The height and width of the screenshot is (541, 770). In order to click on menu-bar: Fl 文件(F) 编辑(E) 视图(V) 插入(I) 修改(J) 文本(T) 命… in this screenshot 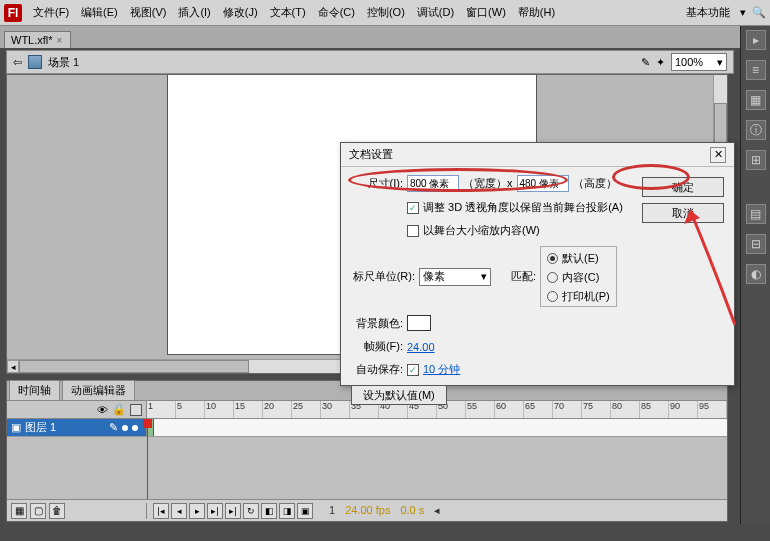, I will do `click(385, 13)`.